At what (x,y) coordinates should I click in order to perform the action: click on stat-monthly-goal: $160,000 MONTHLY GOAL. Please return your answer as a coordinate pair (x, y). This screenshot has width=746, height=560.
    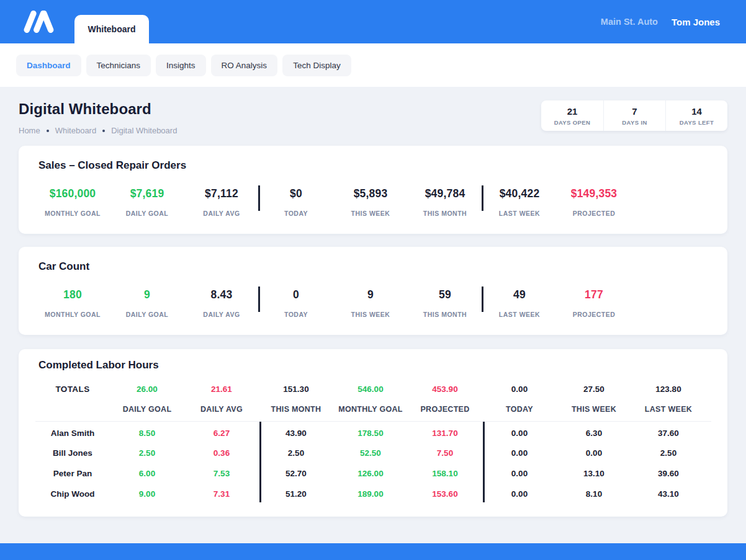
    Looking at the image, I should click on (73, 202).